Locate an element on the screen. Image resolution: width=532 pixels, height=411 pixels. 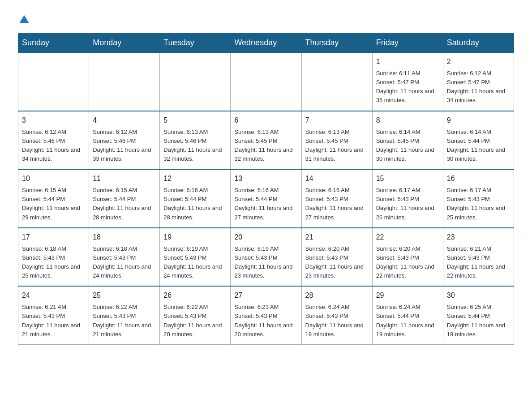
day-number: 6 is located at coordinates (266, 120).